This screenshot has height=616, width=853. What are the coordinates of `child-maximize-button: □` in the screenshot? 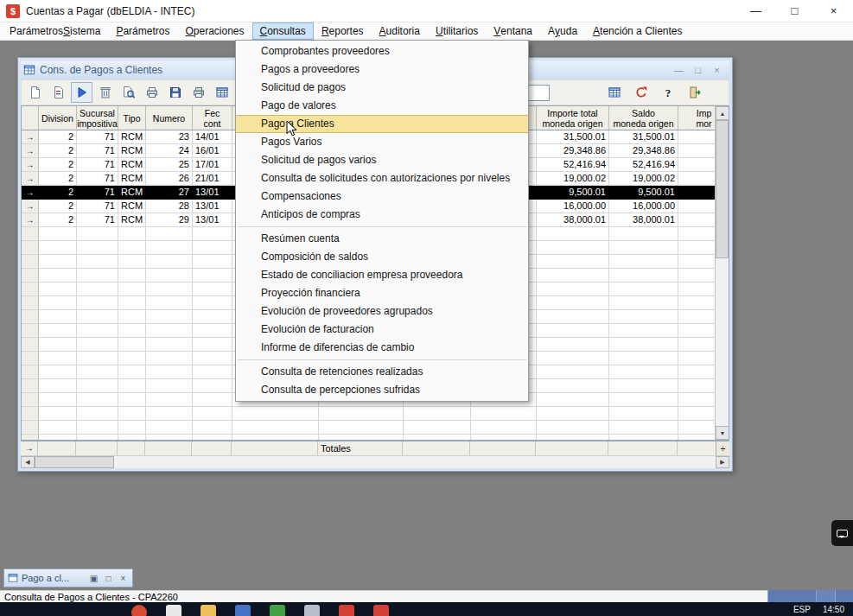 It's located at (698, 70).